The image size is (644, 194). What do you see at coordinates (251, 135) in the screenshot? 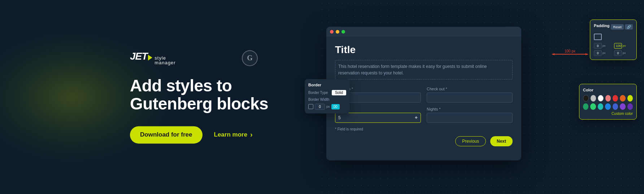
I see `learn-more-arrow: ›` at bounding box center [251, 135].